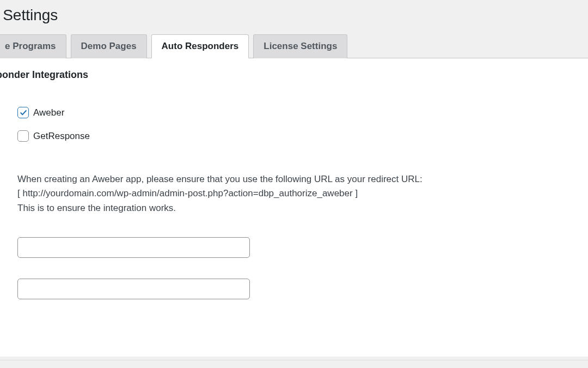 This screenshot has height=368, width=588. What do you see at coordinates (303, 136) in the screenshot?
I see `checkbox-row-getresponse: GetResponse` at bounding box center [303, 136].